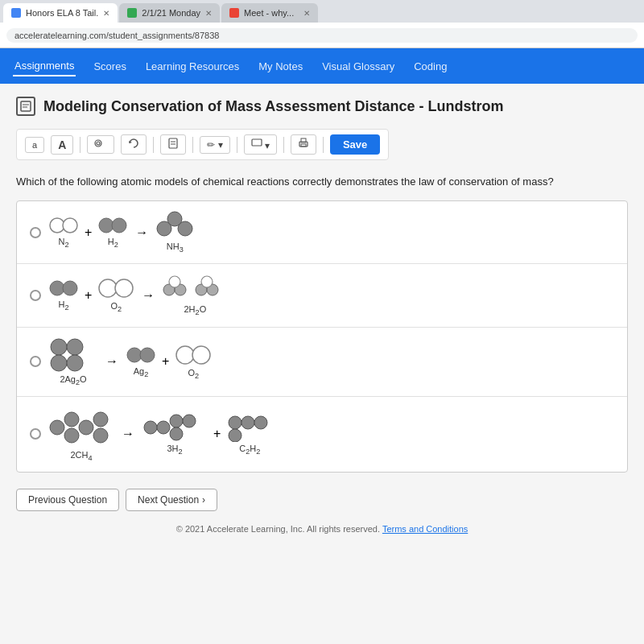 This screenshot has width=644, height=644. Describe the element at coordinates (62, 145) in the screenshot. I see `font-large-button: A` at that location.